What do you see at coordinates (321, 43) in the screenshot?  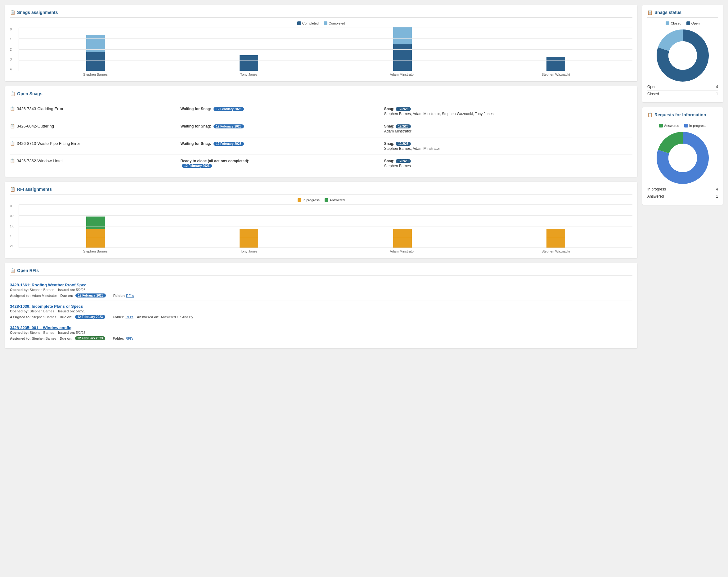 I see `snags-assignments-card: 📋 Snags assignments Completed Completed …` at bounding box center [321, 43].